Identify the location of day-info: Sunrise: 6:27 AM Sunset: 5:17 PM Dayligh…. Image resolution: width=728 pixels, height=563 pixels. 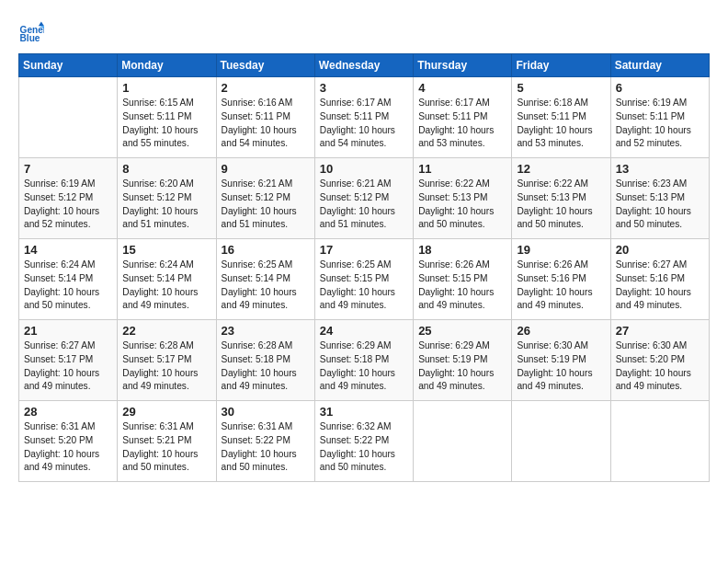
(68, 366).